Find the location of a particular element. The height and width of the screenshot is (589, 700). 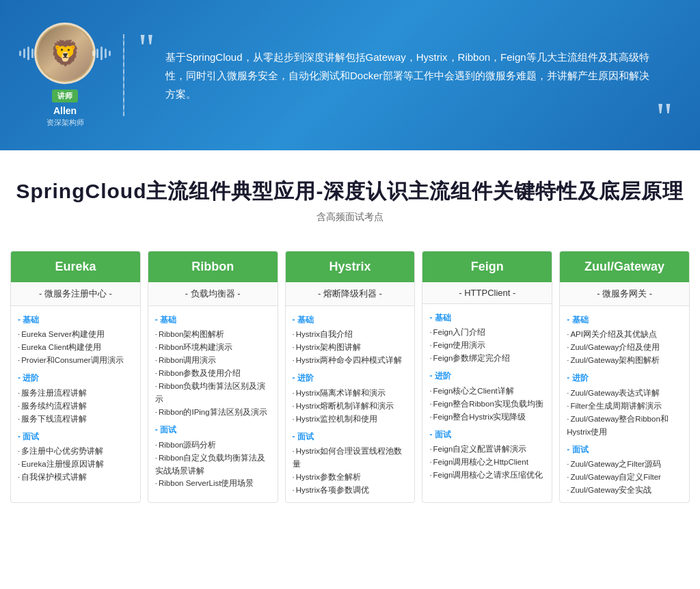

card-header-ribbon: Ribbon is located at coordinates (213, 266).